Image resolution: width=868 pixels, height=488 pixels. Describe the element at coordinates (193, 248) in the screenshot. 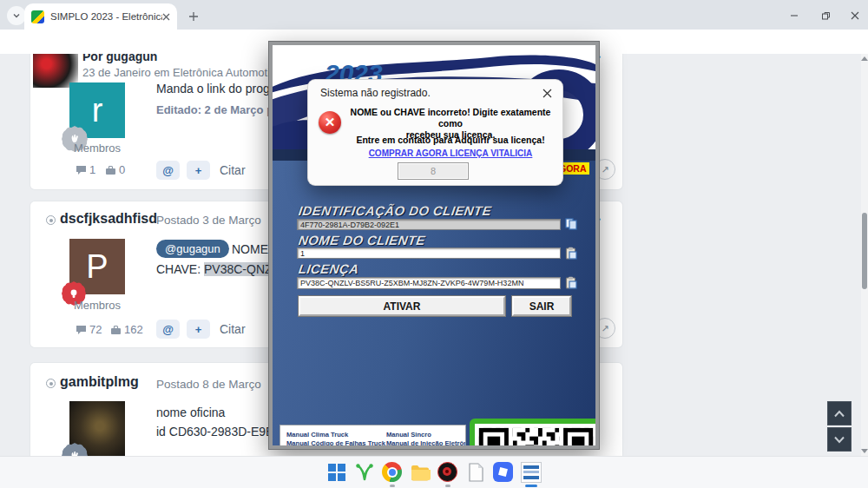

I see `mention-chip: @gugagun` at that location.